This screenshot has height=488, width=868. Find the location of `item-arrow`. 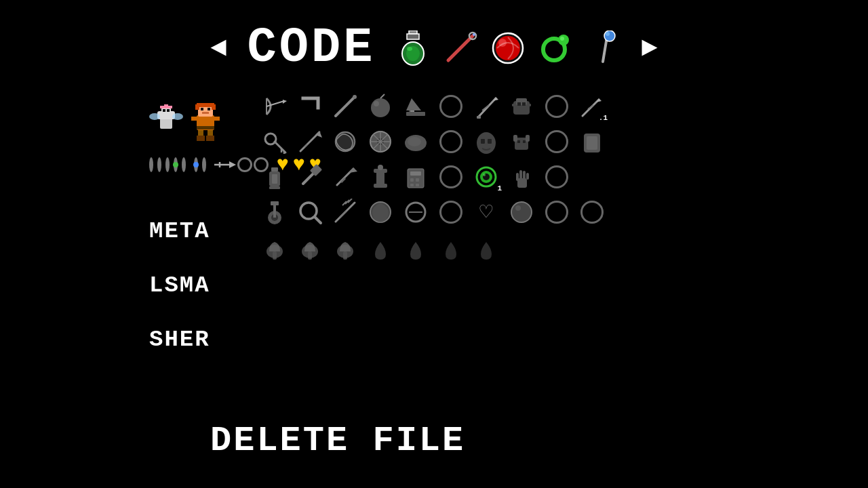

item-arrow is located at coordinates (310, 142).